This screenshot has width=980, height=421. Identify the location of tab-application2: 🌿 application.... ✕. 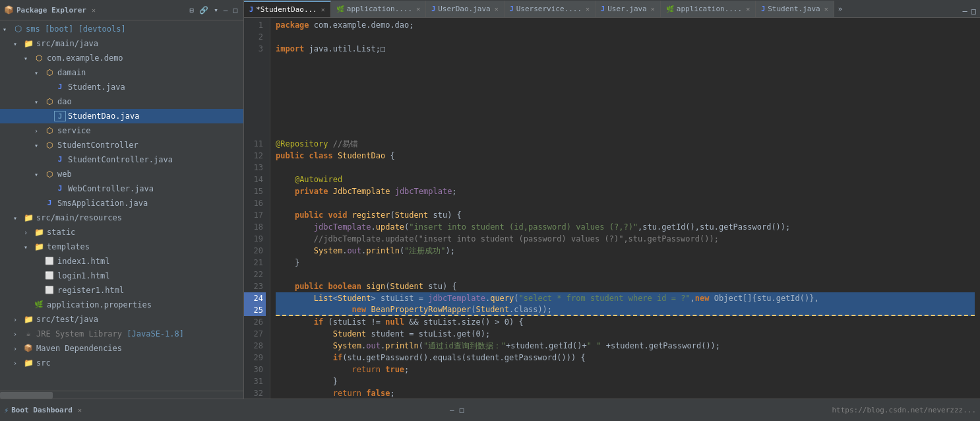
(708, 9).